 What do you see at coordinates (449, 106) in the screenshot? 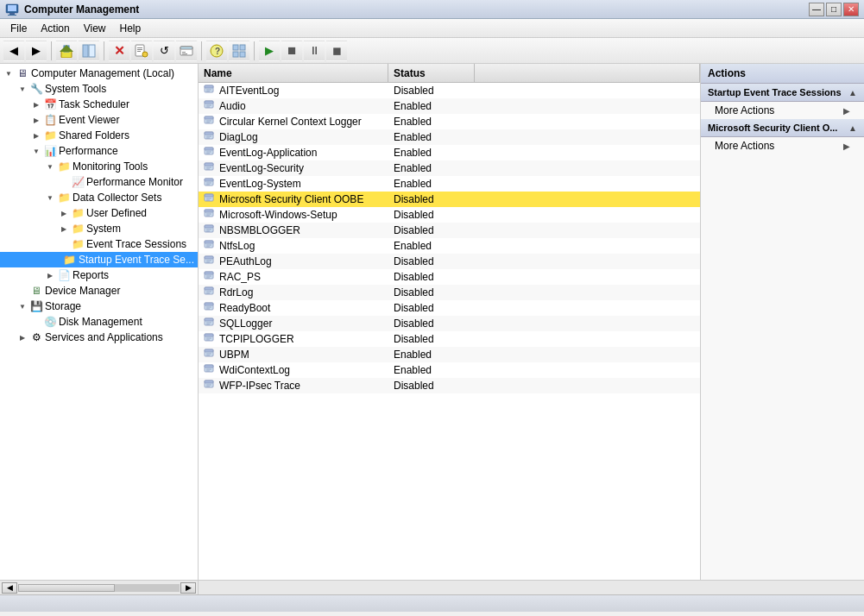
I see `list-row: AudioEnabled` at bounding box center [449, 106].